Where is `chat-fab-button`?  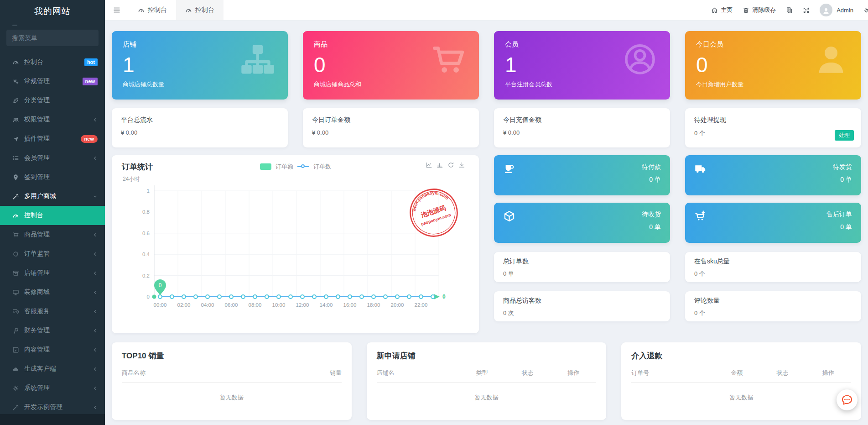 chat-fab-button is located at coordinates (847, 400).